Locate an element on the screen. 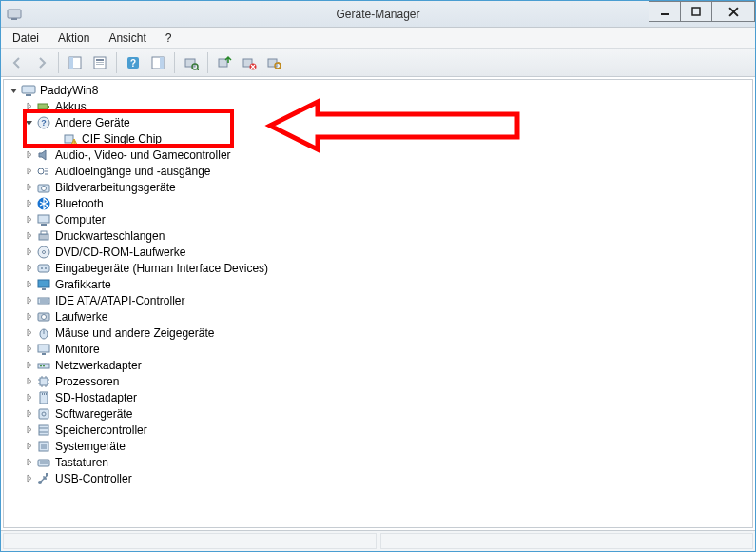 Image resolution: width=756 pixels, height=552 pixels. disable-button is located at coordinates (274, 63).